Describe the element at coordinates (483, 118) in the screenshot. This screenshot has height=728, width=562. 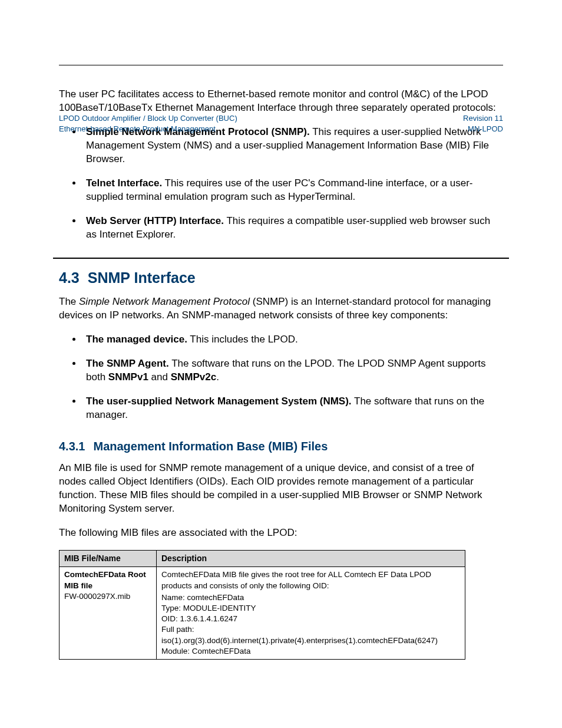
I see `header-right: Revision 11` at that location.